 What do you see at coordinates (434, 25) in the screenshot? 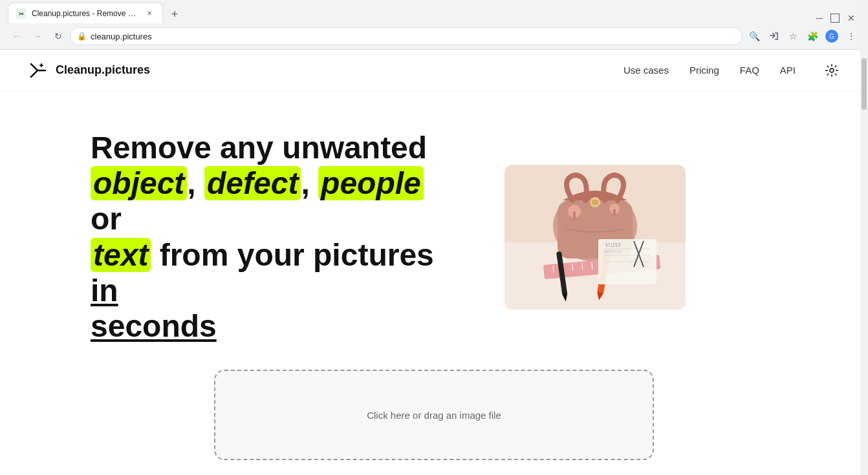
I see `browser-chrome: ✂ Cleanup.pictures - Remove objec ✕ + ─ …` at bounding box center [434, 25].